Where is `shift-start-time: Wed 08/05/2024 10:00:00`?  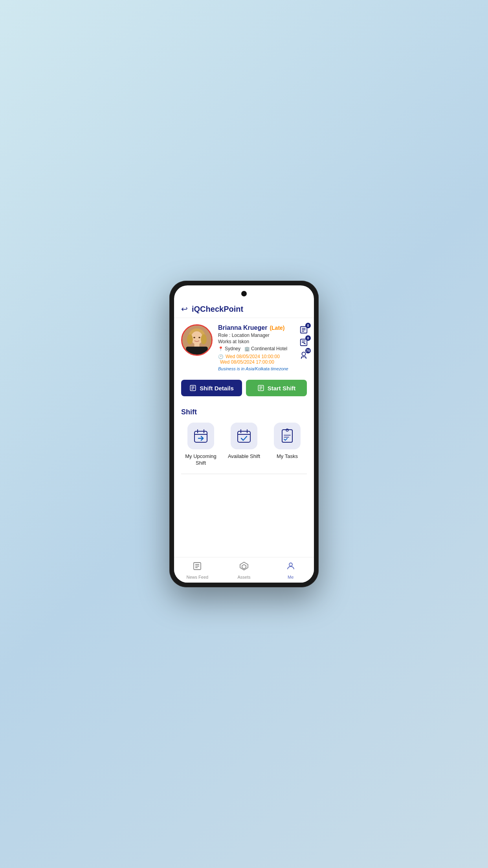 shift-start-time: Wed 08/05/2024 10:00:00 is located at coordinates (253, 357).